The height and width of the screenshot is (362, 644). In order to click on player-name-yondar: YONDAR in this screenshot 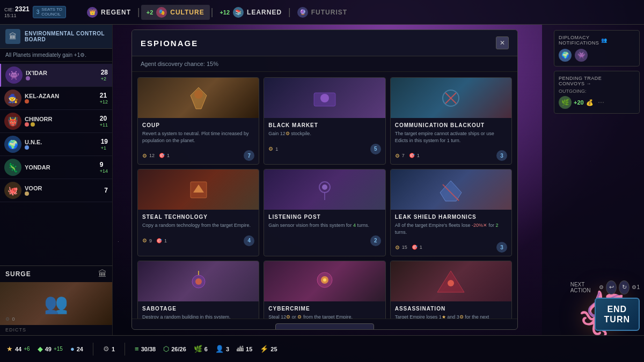, I will do `click(61, 167)`.